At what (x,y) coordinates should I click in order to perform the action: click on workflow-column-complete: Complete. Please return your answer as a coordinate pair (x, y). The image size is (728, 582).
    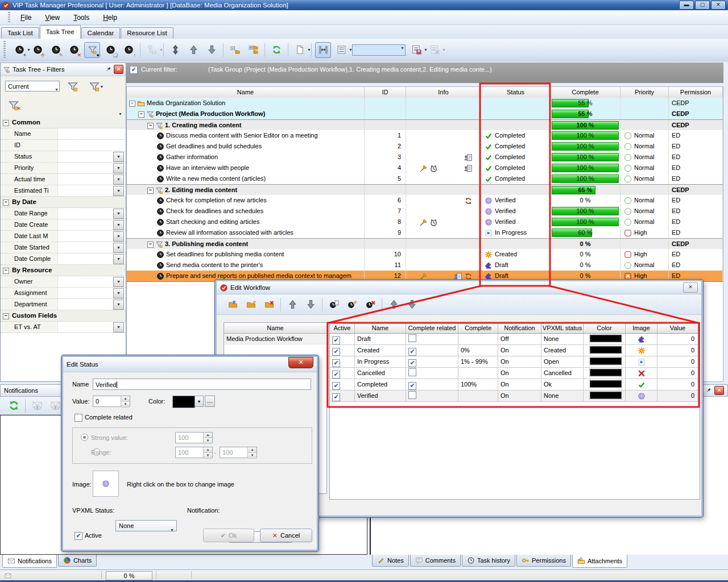
    Looking at the image, I should click on (478, 328).